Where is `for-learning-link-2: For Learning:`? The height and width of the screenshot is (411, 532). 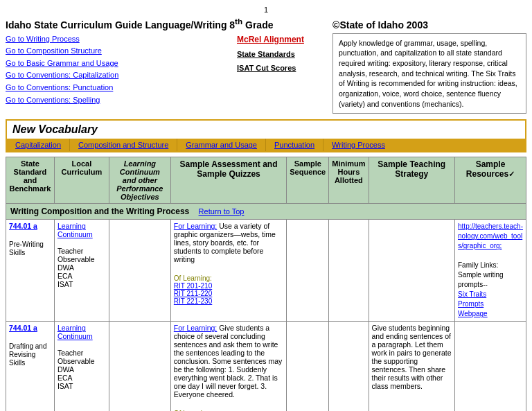
for-learning-link-2: For Learning: is located at coordinates (195, 328).